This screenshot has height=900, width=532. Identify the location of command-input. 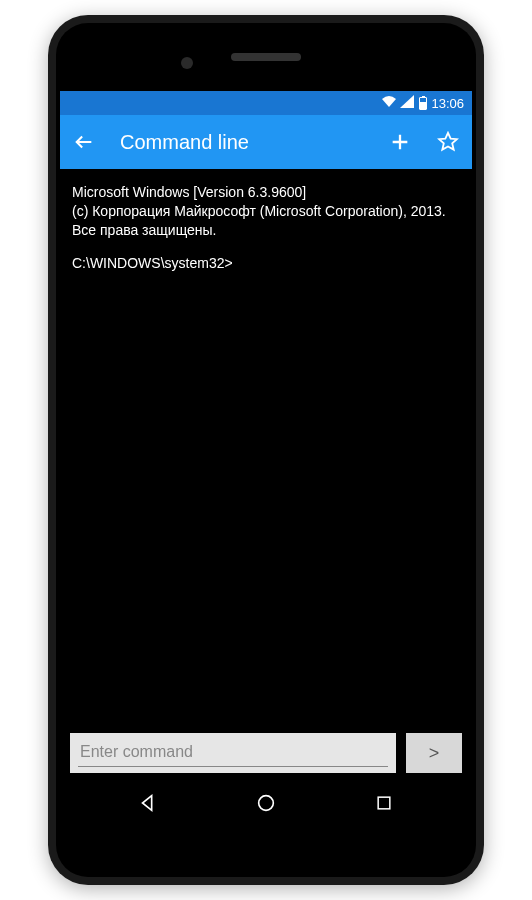
(233, 752).